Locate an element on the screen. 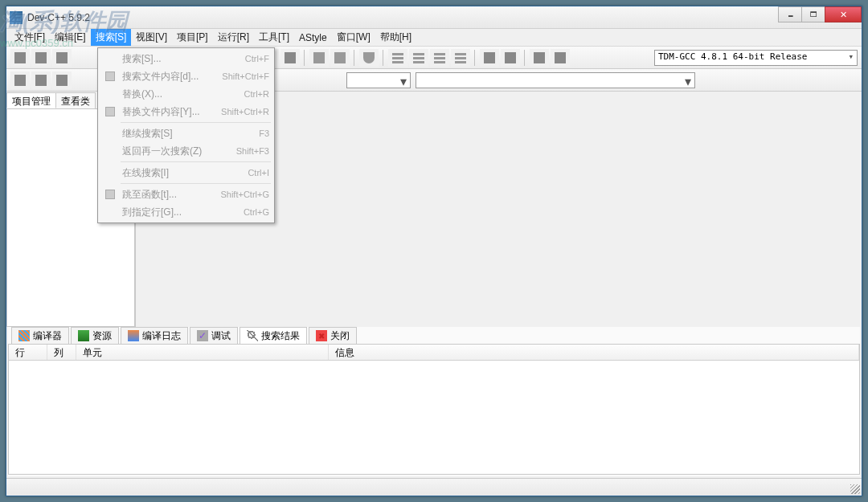 The height and width of the screenshot is (502, 868). save-button is located at coordinates (62, 58).